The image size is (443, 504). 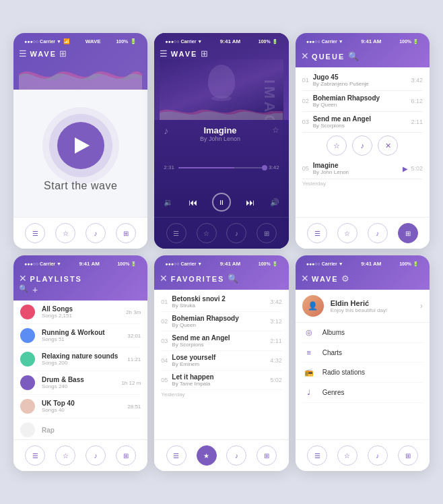 What do you see at coordinates (176, 233) in the screenshot?
I see `nav-menu-2: ☰` at bounding box center [176, 233].